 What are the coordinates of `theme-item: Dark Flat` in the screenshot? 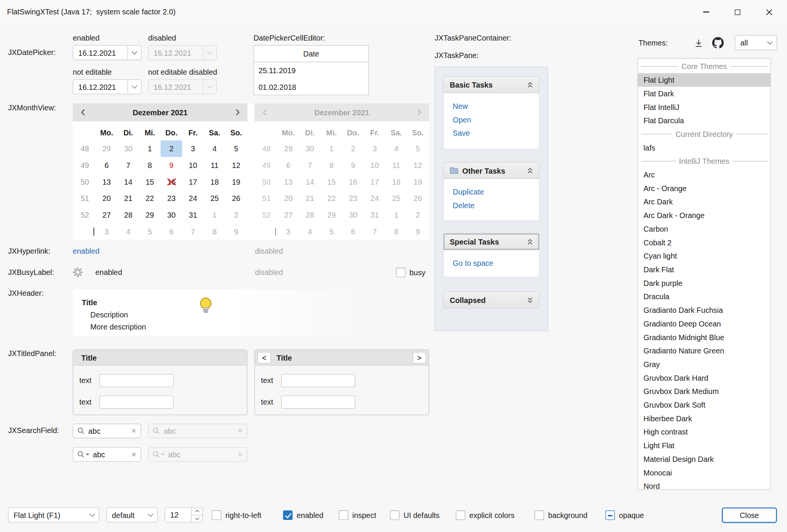 It's located at (704, 270).